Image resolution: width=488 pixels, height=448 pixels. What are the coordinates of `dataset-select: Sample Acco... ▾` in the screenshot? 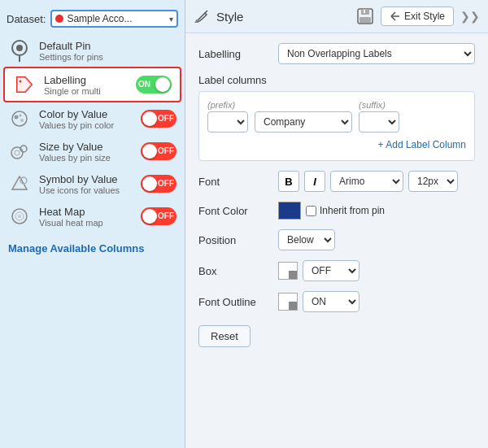 It's located at (114, 19).